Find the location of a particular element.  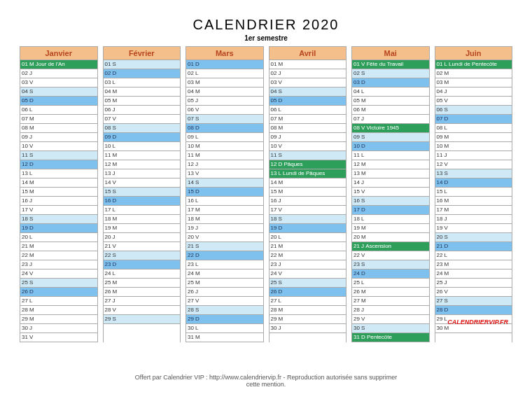

month-header: Mars is located at coordinates (225, 53).